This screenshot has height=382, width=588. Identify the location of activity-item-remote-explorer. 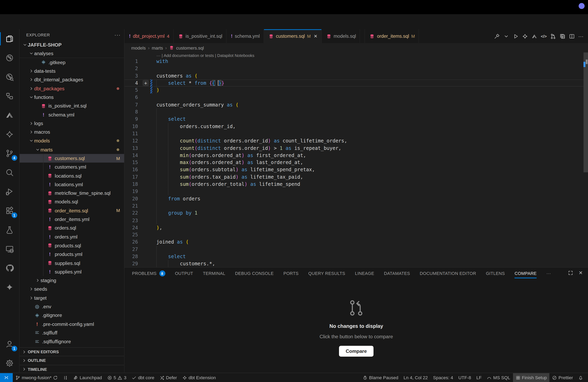
(10, 249).